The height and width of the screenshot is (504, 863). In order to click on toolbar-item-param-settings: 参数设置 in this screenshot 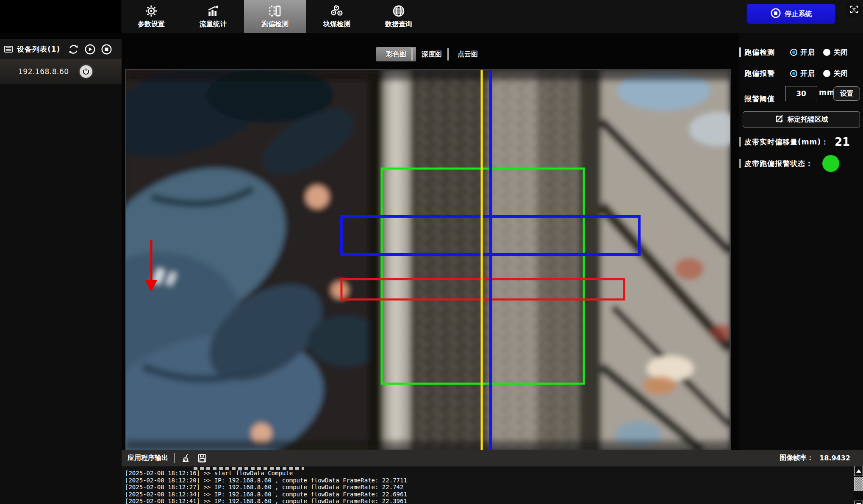, I will do `click(151, 17)`.